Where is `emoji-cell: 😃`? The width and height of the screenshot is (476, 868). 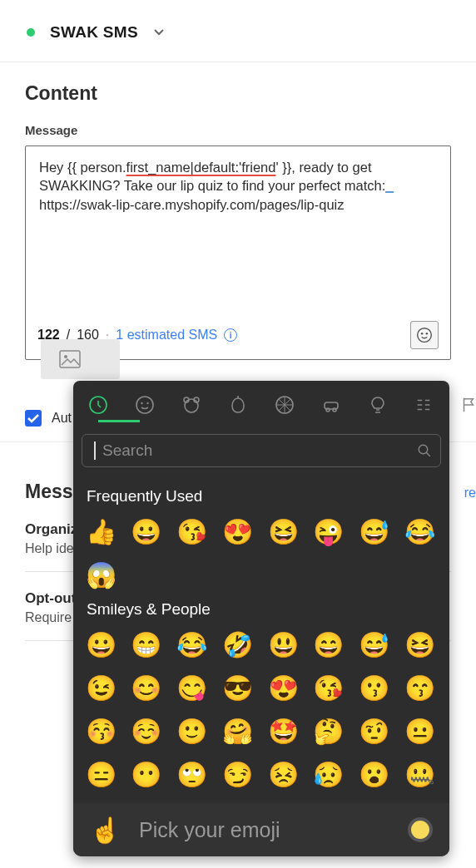
emoji-cell: 😃 is located at coordinates (283, 644).